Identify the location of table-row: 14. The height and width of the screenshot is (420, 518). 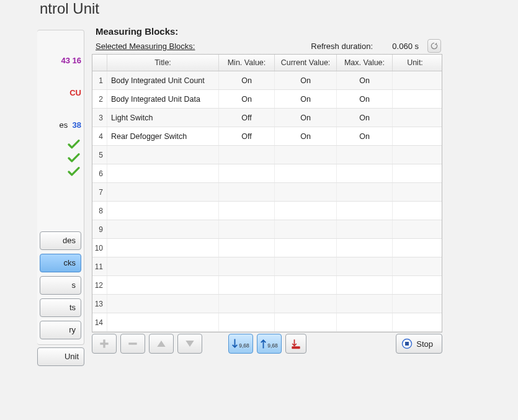
(267, 323).